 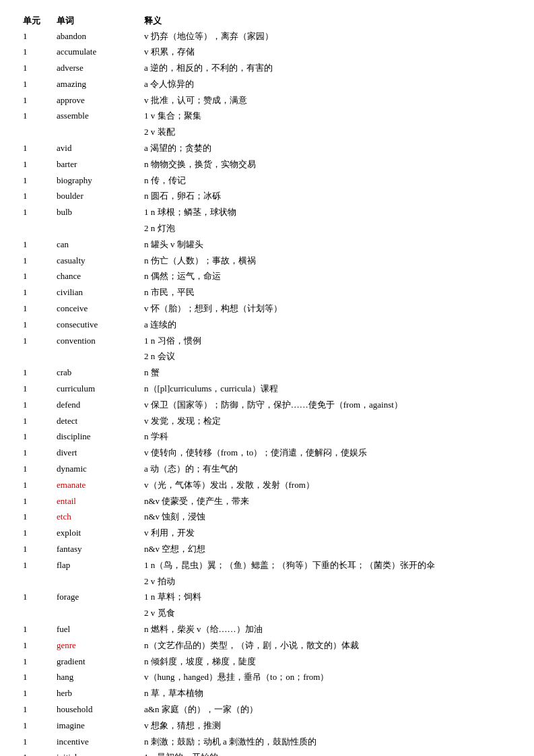 I want to click on def-cell: n&v 空想，幻想, so click(x=327, y=550).